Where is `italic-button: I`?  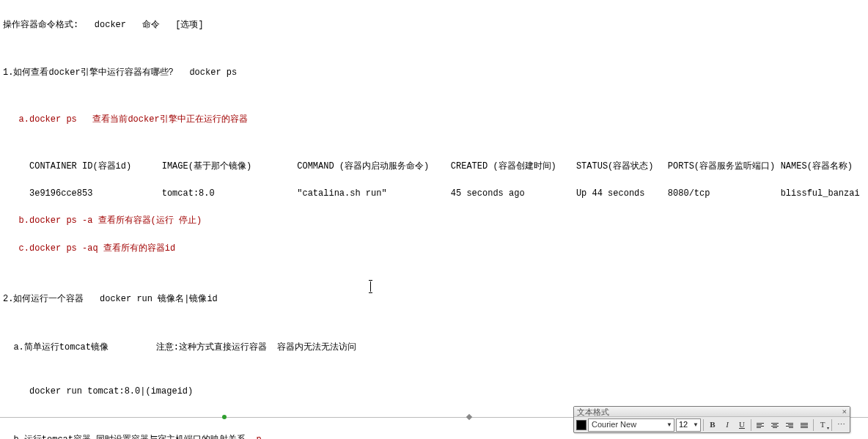 italic-button: I is located at coordinates (727, 425).